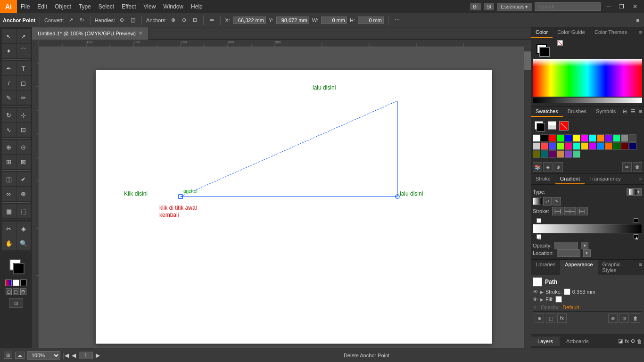 The width and height of the screenshot is (644, 362). I want to click on color-panel-menu: ≡, so click(641, 33).